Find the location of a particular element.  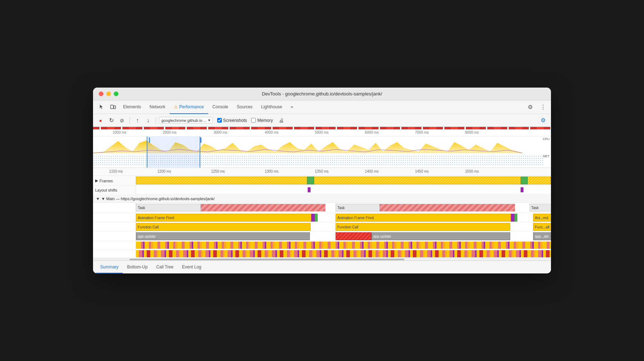

timeline-selection is located at coordinates (174, 152).